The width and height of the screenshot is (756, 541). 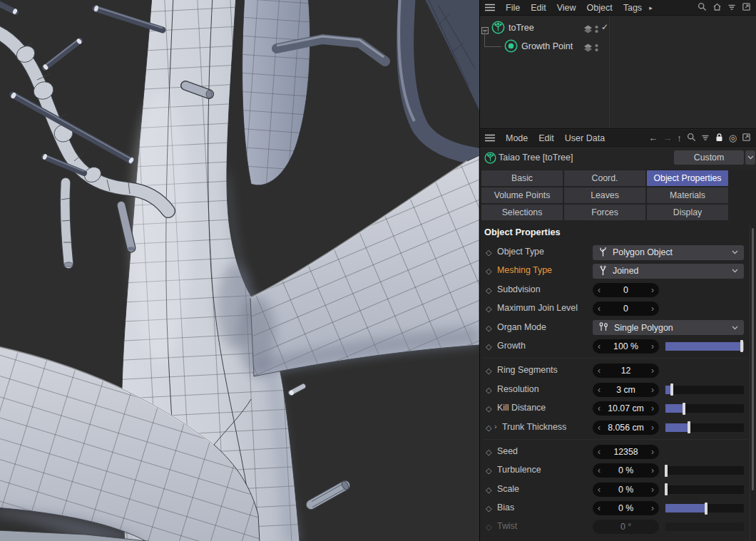 What do you see at coordinates (626, 508) in the screenshot?
I see `bias-stepper: ‹ 0 % ›` at bounding box center [626, 508].